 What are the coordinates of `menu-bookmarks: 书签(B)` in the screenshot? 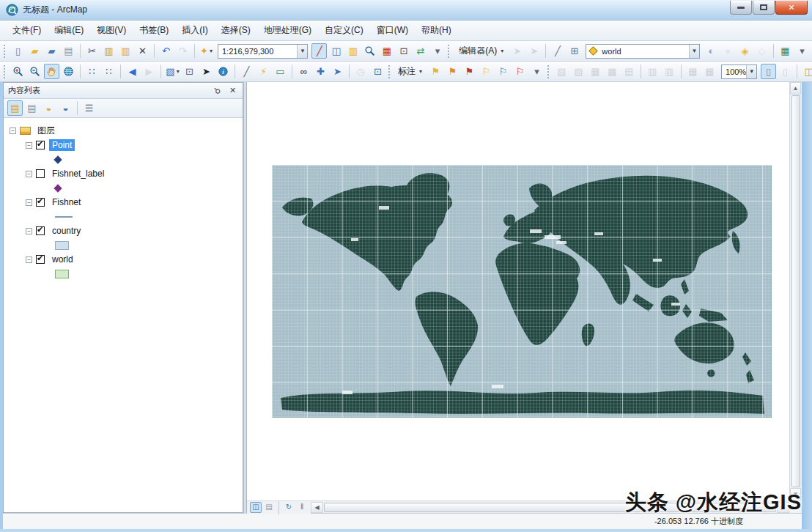 It's located at (154, 31).